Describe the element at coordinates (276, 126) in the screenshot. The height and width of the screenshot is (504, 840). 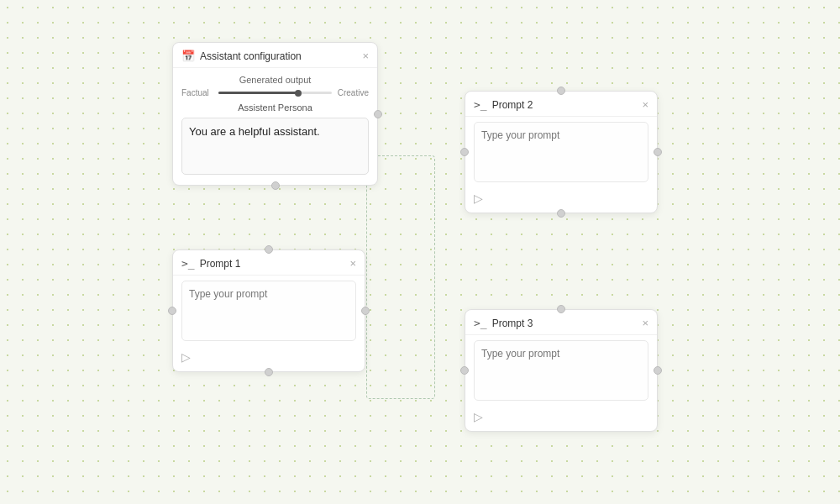
I see `assistant-config-body: Generated output Factual Creative Assist…` at that location.